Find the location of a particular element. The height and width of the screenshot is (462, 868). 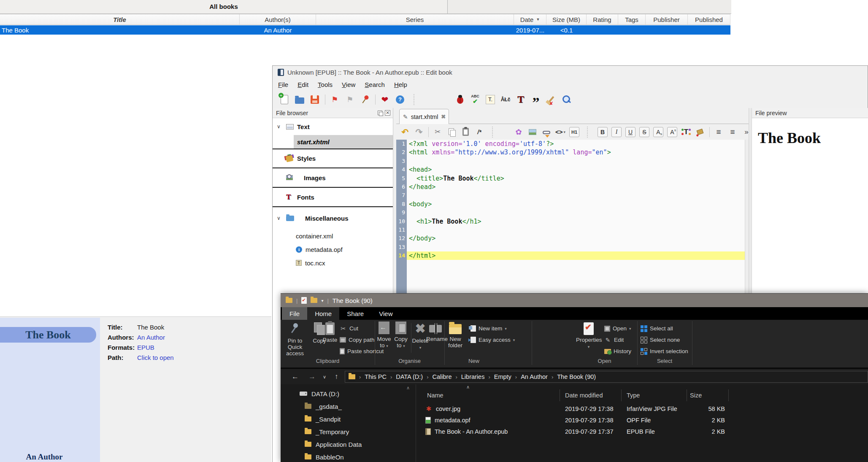

breadcrumb: ›This PC›DATA (D:)›Calibre›Libraries›Emp… is located at coordinates (606, 377).